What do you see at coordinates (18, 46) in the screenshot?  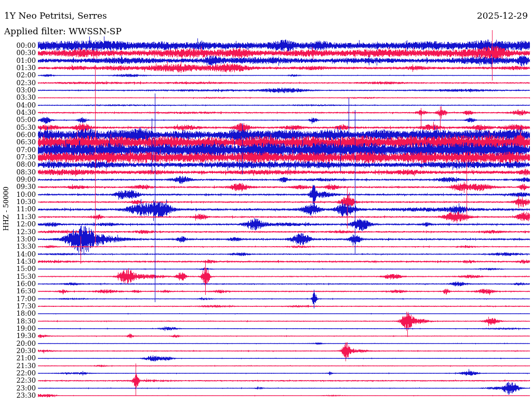 I see `time-label: 00:00` at bounding box center [18, 46].